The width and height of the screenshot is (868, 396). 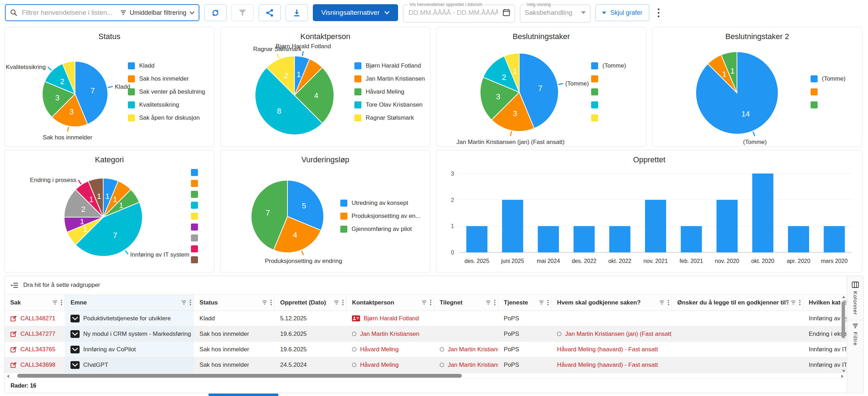 I want to click on legend-item: Jan Martin Kristiansen, so click(x=390, y=79).